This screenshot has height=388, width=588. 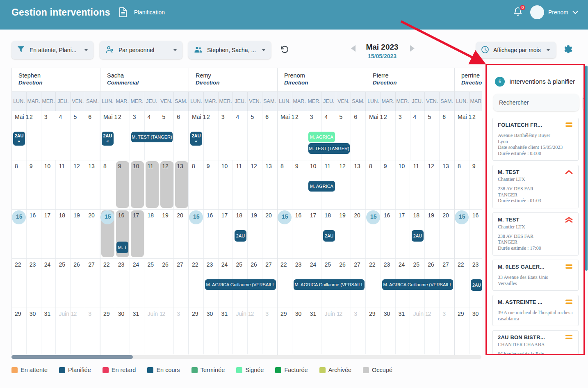 I want to click on next-month-button, so click(x=413, y=48).